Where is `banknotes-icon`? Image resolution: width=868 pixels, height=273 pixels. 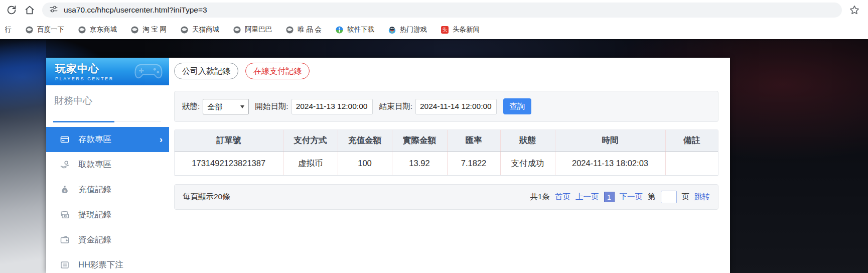 banknotes-icon is located at coordinates (65, 215).